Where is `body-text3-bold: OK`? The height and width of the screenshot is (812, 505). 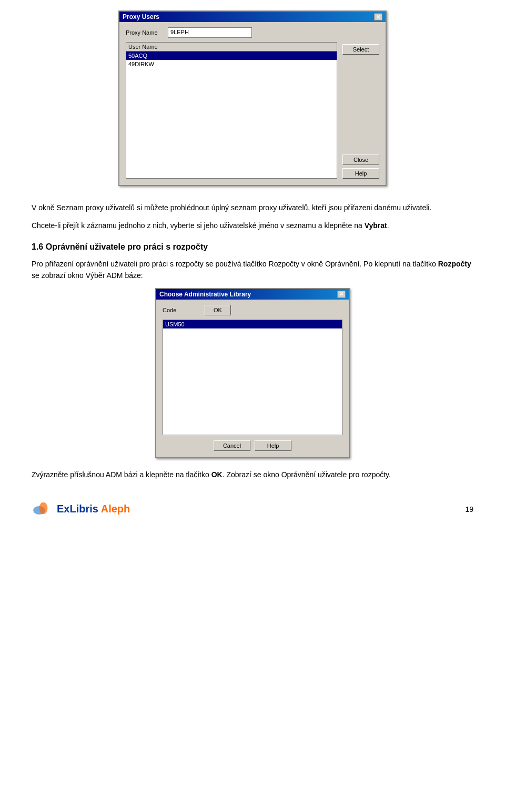 body-text3-bold: OK is located at coordinates (217, 475).